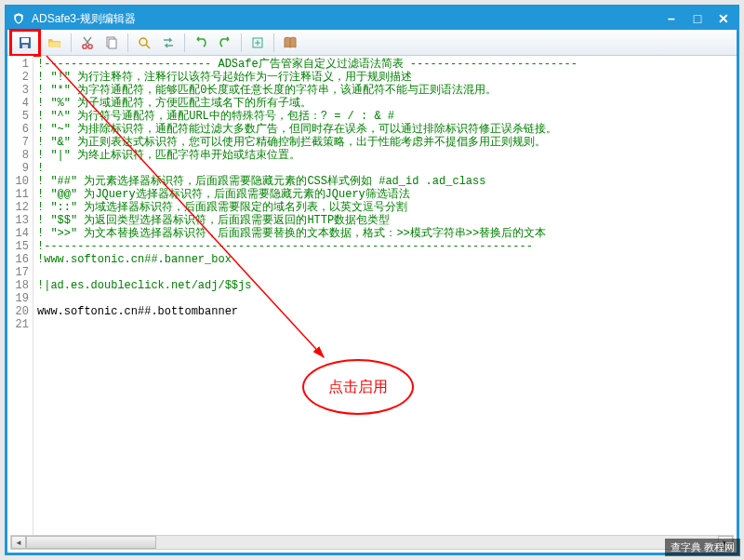 The image size is (744, 560). I want to click on close-button: ✕, so click(724, 19).